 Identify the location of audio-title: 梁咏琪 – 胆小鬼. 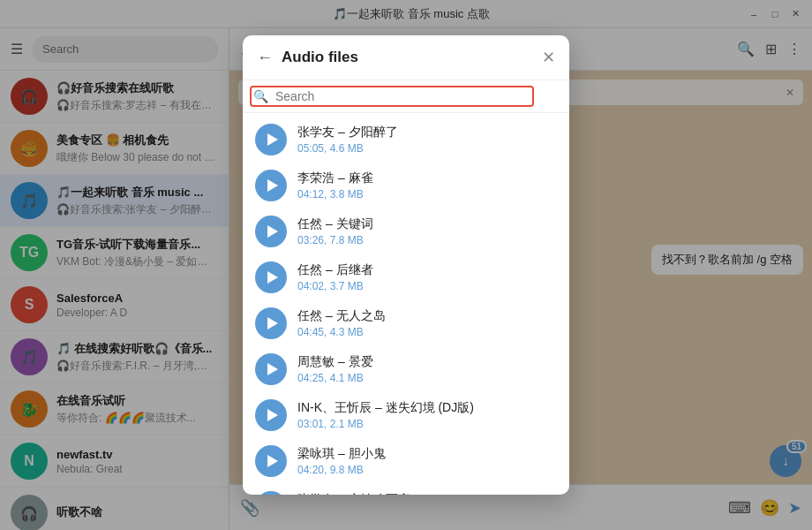
(427, 454).